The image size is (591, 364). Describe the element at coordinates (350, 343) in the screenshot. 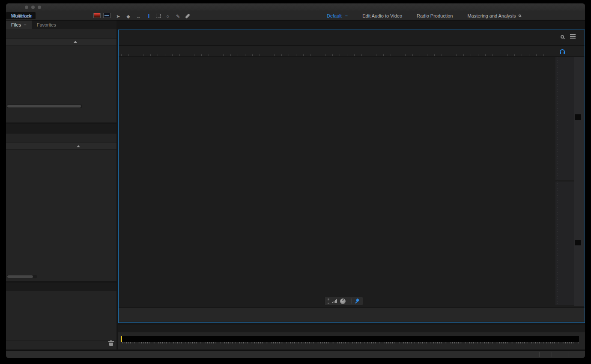

I see `level-meter-ticks` at that location.